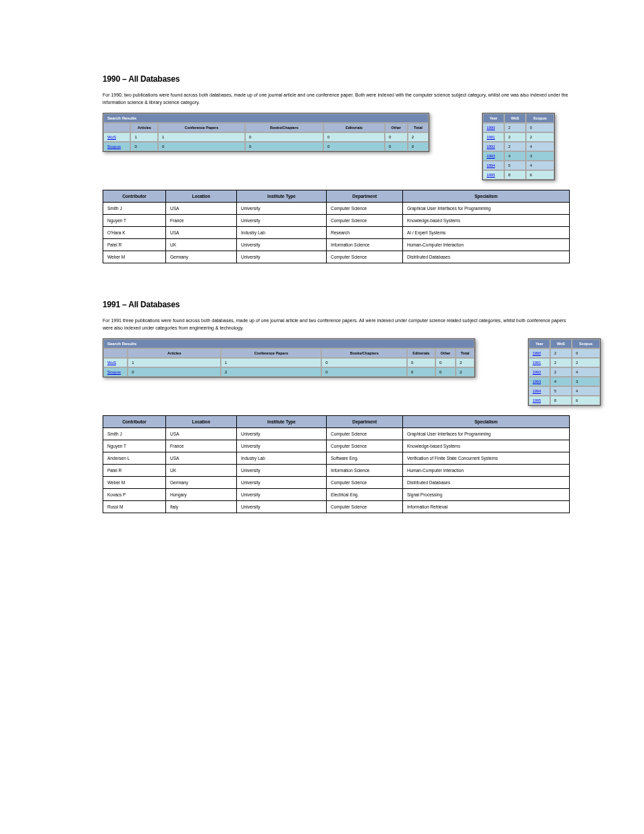  Describe the element at coordinates (336, 79) in the screenshot. I see `section-title: 1990 – All Databases` at that location.